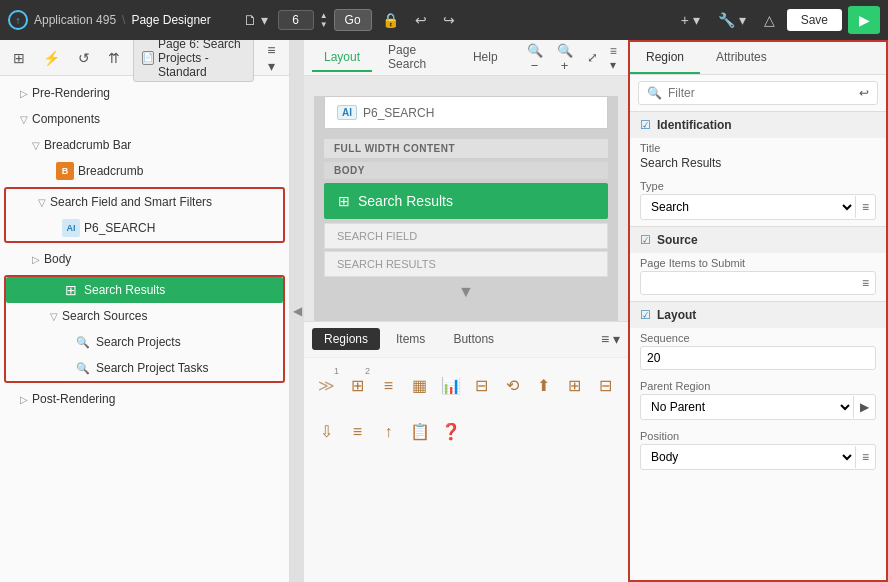 The height and width of the screenshot is (582, 888). I want to click on shared-button: ⇈, so click(114, 58).